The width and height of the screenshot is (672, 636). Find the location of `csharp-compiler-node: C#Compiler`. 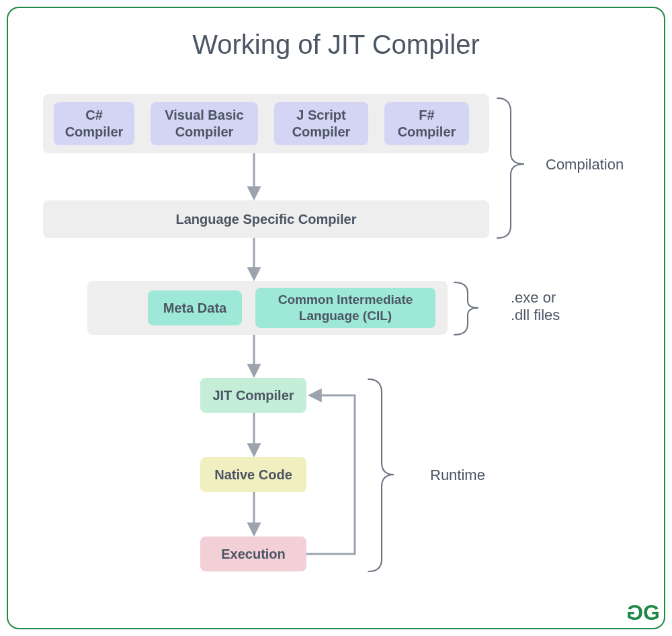

csharp-compiler-node: C#Compiler is located at coordinates (94, 124).